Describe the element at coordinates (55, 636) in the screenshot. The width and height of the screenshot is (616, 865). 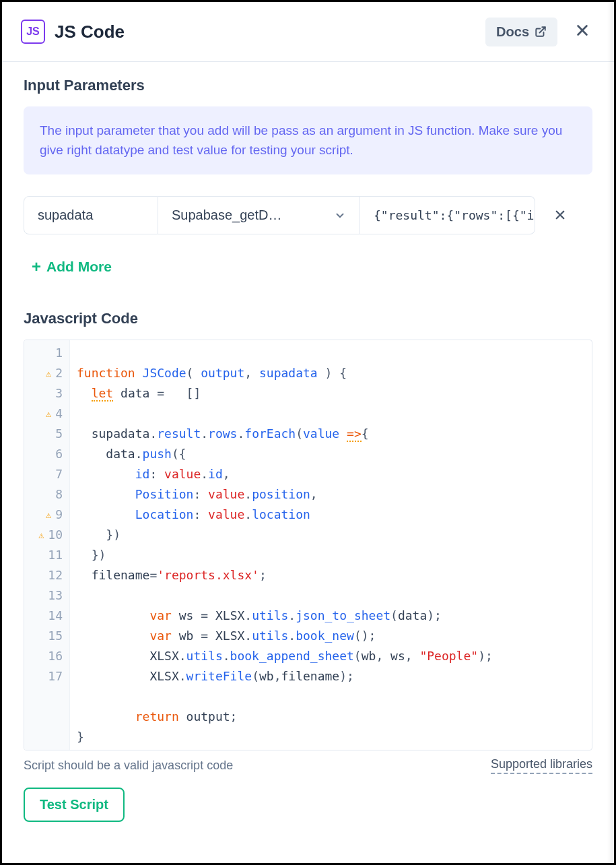
I see `line-number: 15` at that location.